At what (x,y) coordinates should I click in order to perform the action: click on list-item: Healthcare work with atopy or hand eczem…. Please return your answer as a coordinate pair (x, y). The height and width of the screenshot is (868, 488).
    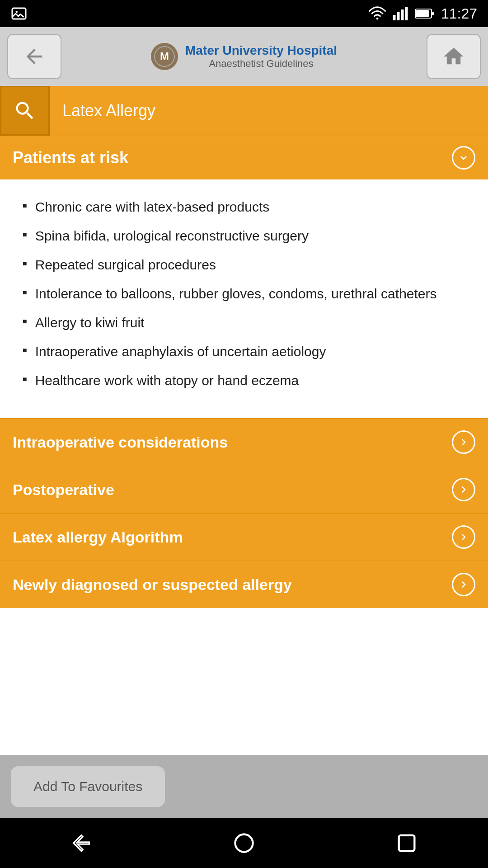
    Looking at the image, I should click on (244, 381).